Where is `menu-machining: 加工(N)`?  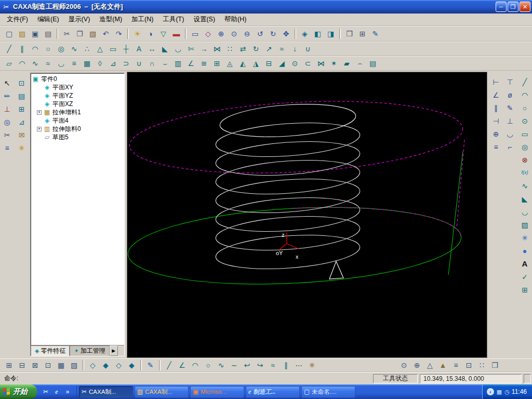
menu-machining: 加工(N) is located at coordinates (142, 20).